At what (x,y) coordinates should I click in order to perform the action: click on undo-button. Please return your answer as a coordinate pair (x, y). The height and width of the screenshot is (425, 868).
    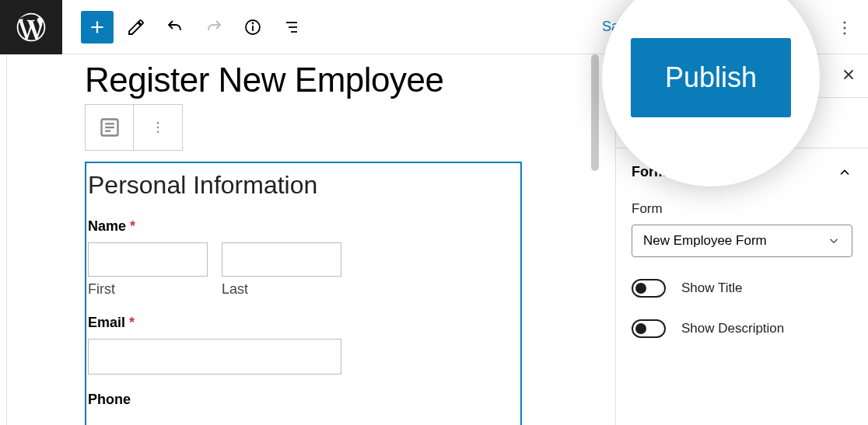
    Looking at the image, I should click on (175, 27).